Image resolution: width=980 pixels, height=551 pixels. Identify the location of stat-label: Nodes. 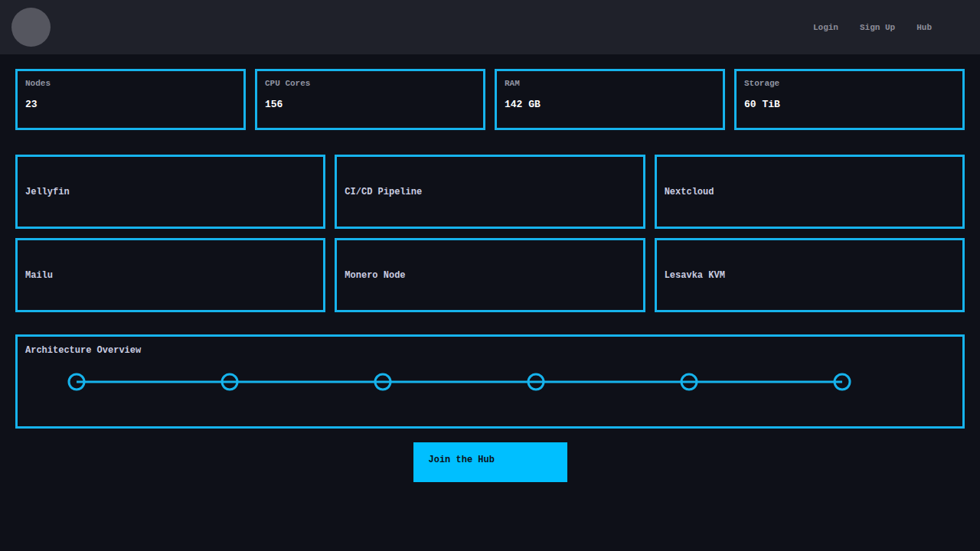
(130, 83).